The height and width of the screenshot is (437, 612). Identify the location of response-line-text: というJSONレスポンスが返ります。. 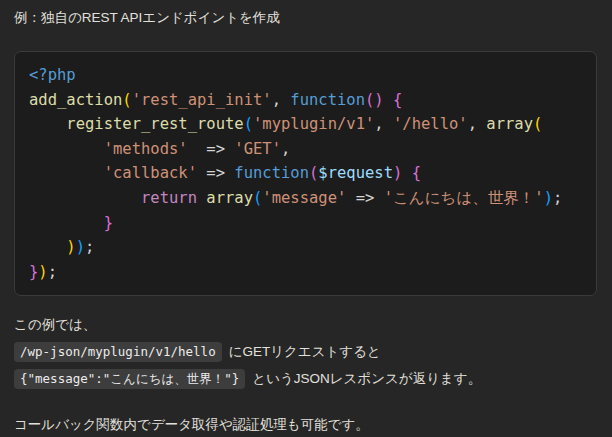
(366, 378).